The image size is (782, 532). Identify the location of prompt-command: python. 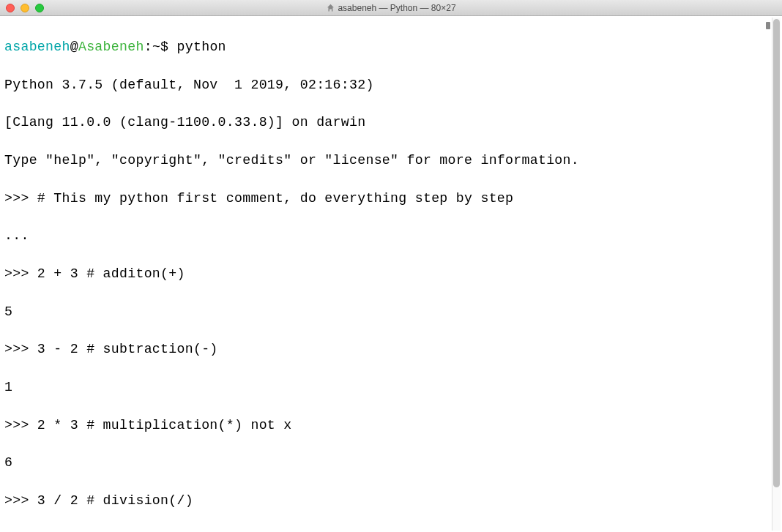
(202, 47).